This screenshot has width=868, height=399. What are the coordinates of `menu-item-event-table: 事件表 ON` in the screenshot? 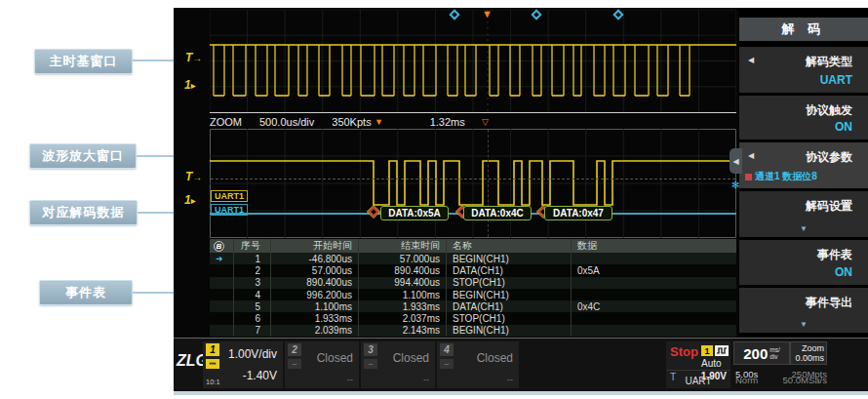 It's located at (804, 262).